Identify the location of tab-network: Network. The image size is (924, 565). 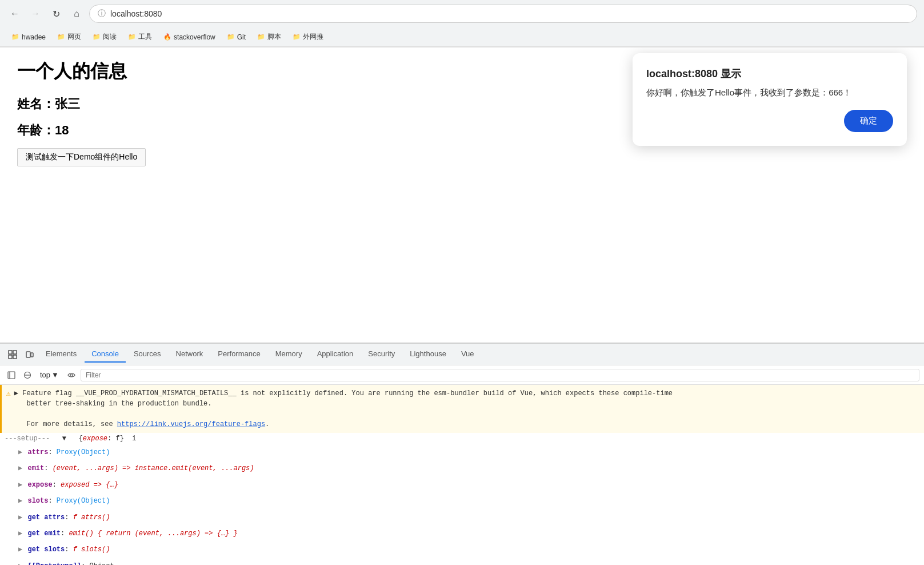
(190, 355).